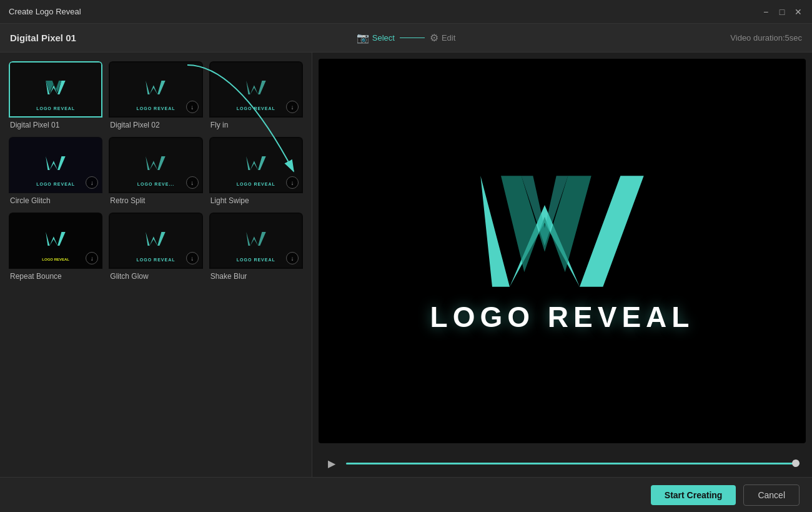 The image size is (812, 512). I want to click on edit-icon: ⚙, so click(434, 38).